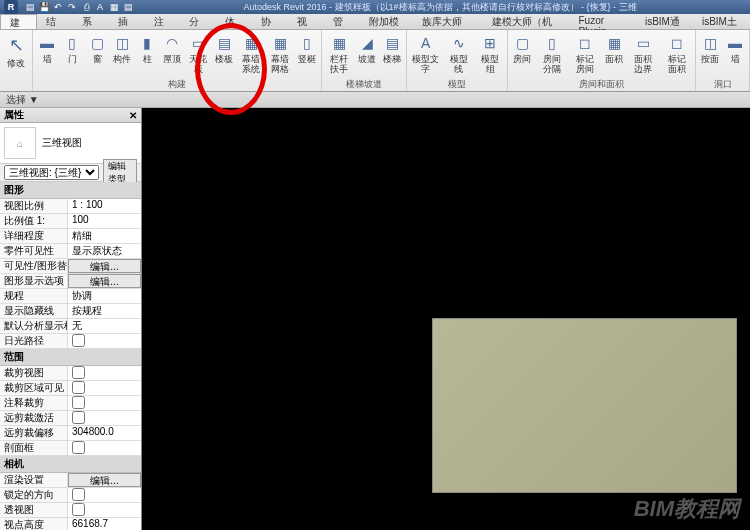 This screenshot has width=750, height=530. I want to click on tab-4: 注释, so click(163, 22).